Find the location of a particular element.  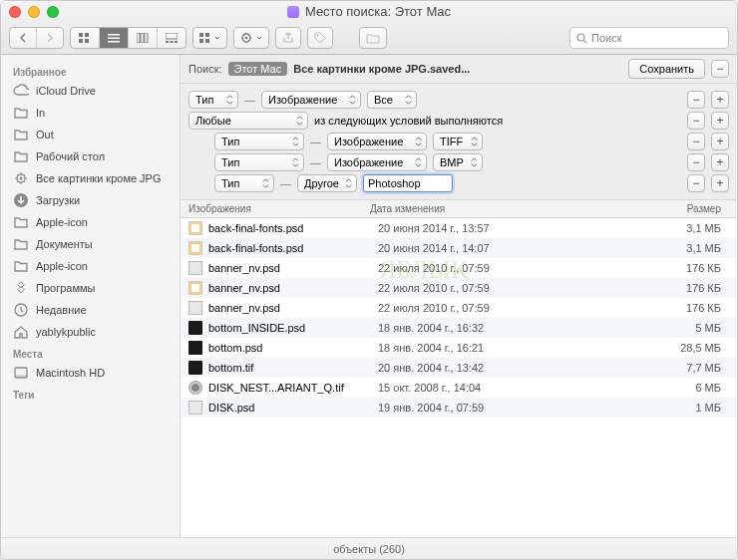

sidebar-item: iCloud Drive is located at coordinates (90, 91).